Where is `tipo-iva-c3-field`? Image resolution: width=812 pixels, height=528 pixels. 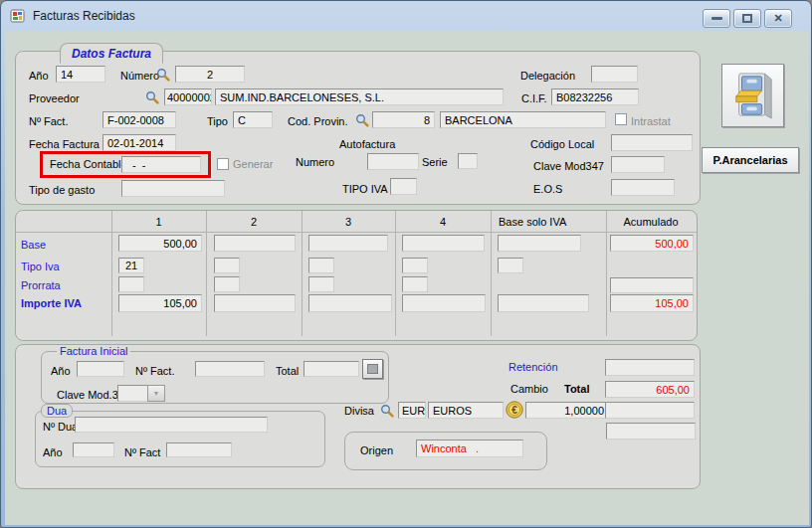
tipo-iva-c3-field is located at coordinates (321, 265).